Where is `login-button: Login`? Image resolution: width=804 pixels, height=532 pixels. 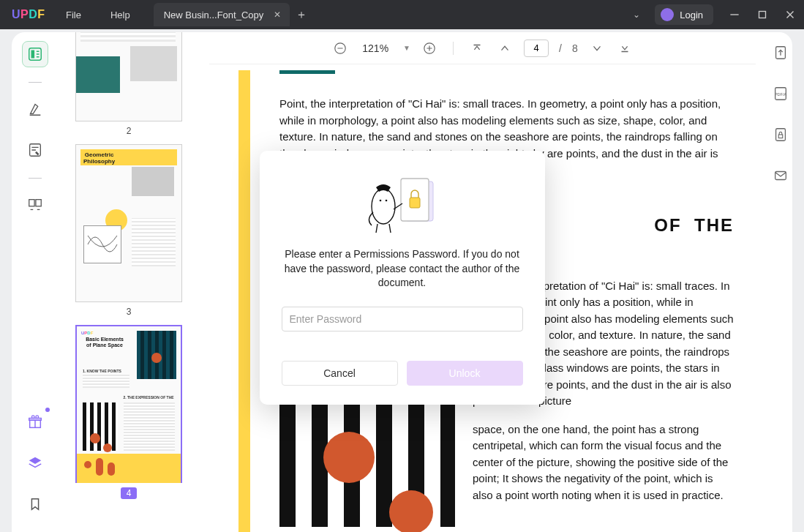 login-button: Login is located at coordinates (684, 15).